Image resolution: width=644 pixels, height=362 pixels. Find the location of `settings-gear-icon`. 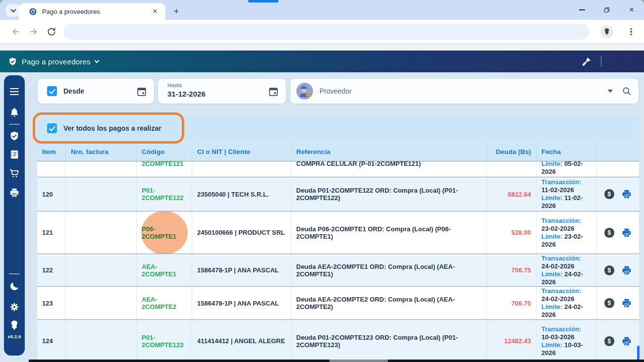

settings-gear-icon is located at coordinates (14, 307).